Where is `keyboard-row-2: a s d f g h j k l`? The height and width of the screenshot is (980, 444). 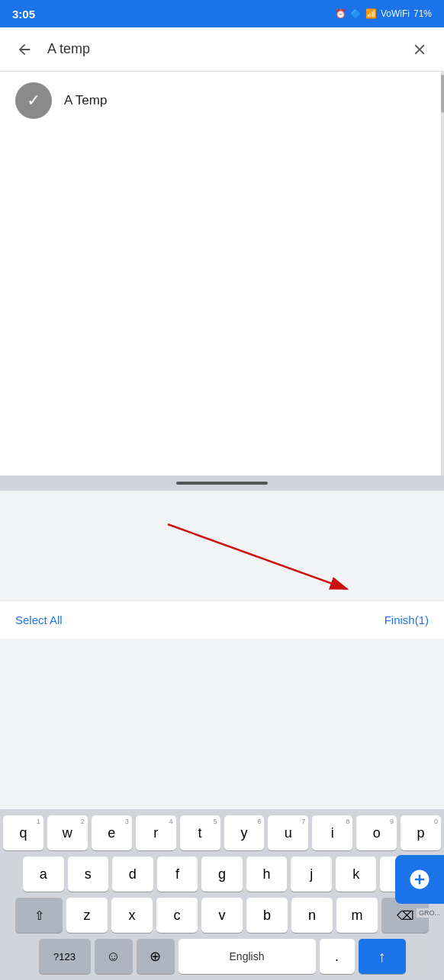
keyboard-row-2: a s d f g h j k l is located at coordinates (222, 874).